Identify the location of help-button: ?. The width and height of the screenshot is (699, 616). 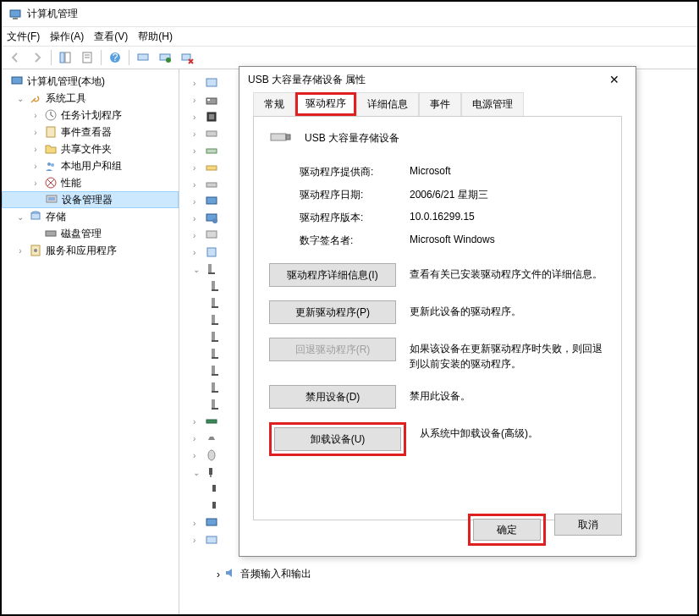
(115, 58).